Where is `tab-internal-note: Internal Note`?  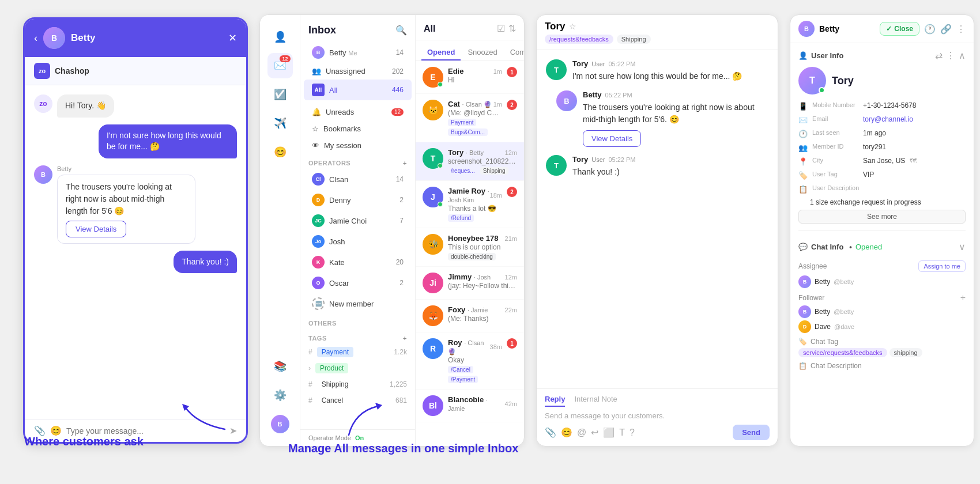 tab-internal-note: Internal Note is located at coordinates (595, 401).